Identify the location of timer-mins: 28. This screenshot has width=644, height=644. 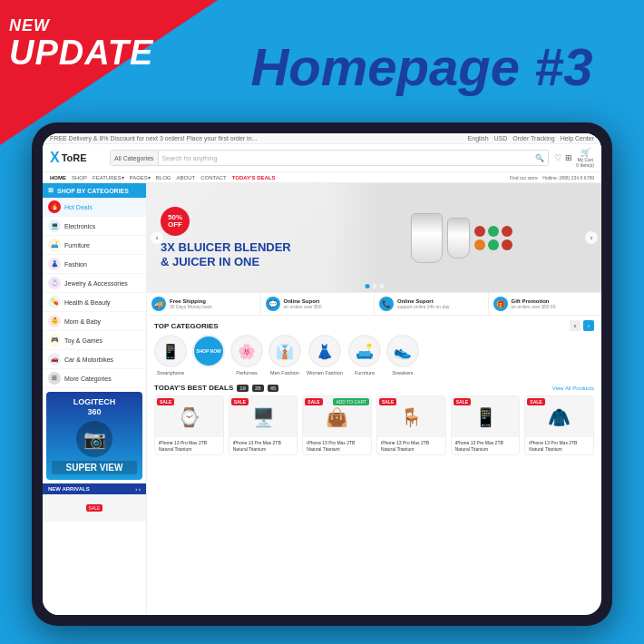
(258, 388).